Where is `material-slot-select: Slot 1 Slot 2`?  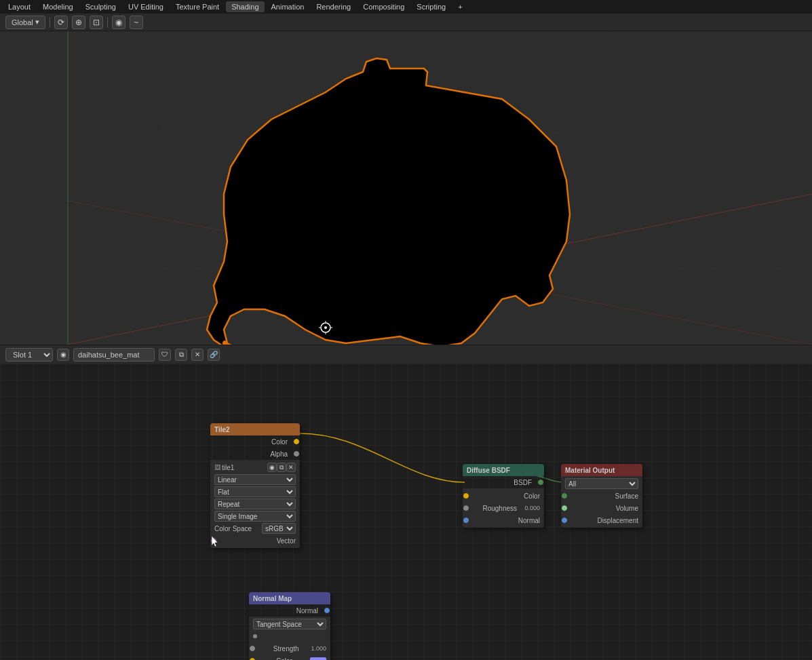
material-slot-select: Slot 1 Slot 2 is located at coordinates (29, 355).